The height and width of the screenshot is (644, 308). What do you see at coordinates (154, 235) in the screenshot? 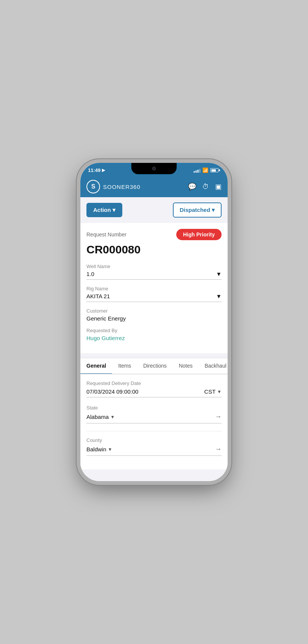
I see `request-row: Request Number High Priority` at bounding box center [154, 235].